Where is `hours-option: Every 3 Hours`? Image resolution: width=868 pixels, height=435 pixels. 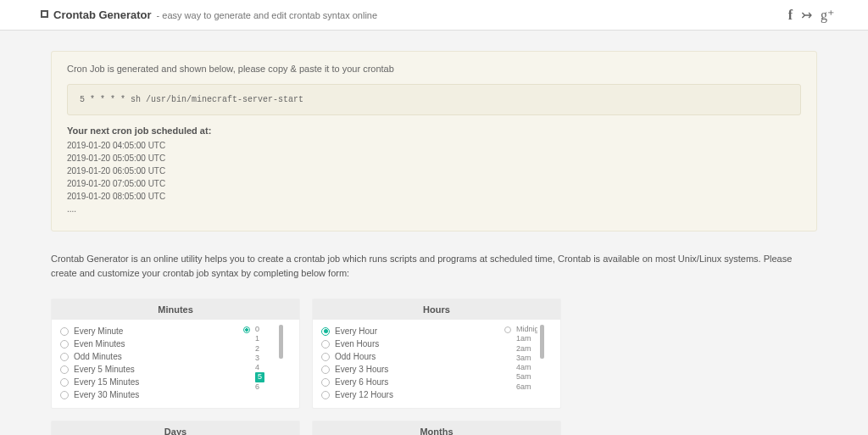
hours-option: Every 3 Hours is located at coordinates (413, 370).